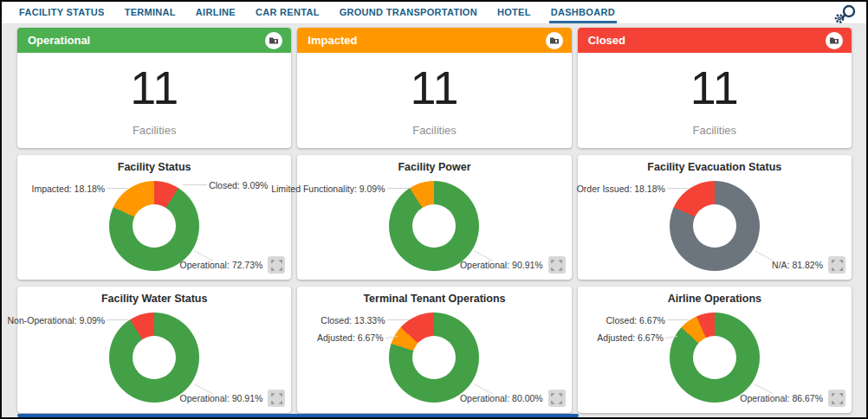  Describe the element at coordinates (715, 88) in the screenshot. I see `summary-card-closed: Closed 11 Facilities` at that location.